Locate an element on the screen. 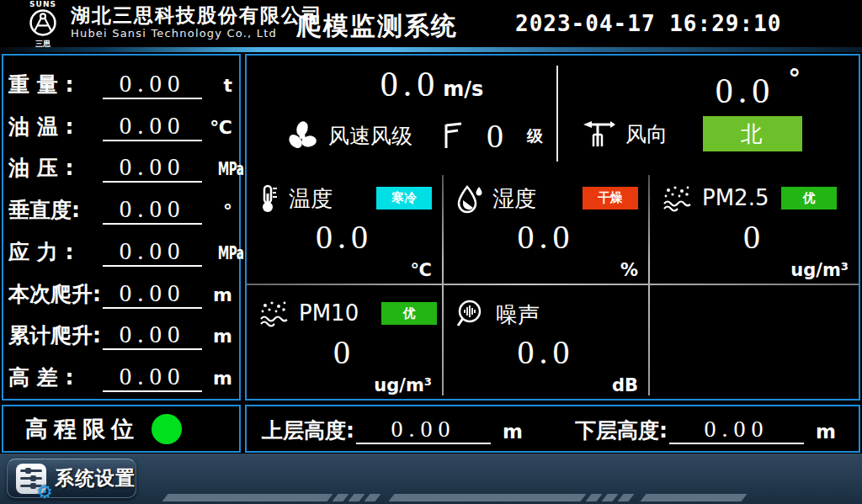 This screenshot has width=862, height=504. noise-meter-icon is located at coordinates (471, 315).